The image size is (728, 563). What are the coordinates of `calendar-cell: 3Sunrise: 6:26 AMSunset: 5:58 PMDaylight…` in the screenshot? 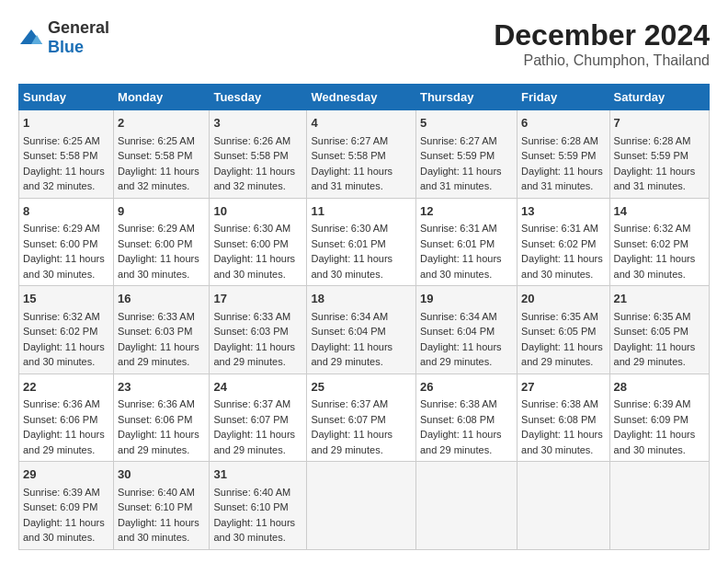 It's located at (258, 155).